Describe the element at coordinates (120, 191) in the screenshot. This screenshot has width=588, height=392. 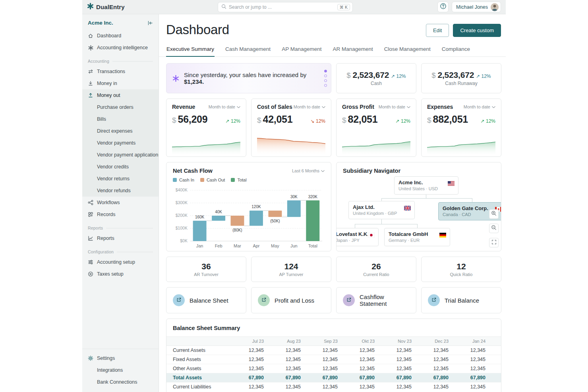
I see `sidebar-item-vendor-refunds: Vendor refunds` at that location.